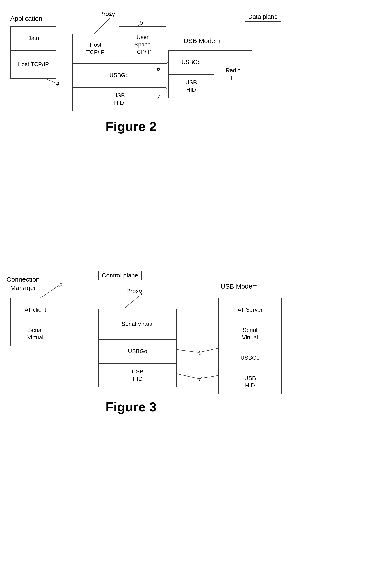 The width and height of the screenshot is (392, 576). I want to click on cm-serial-box: SerialVirtual, so click(35, 334).